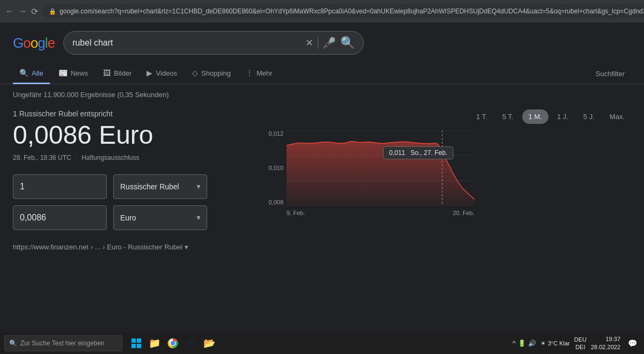 The height and width of the screenshot is (354, 644). What do you see at coordinates (380, 168) in the screenshot?
I see `chart-svg` at bounding box center [380, 168].